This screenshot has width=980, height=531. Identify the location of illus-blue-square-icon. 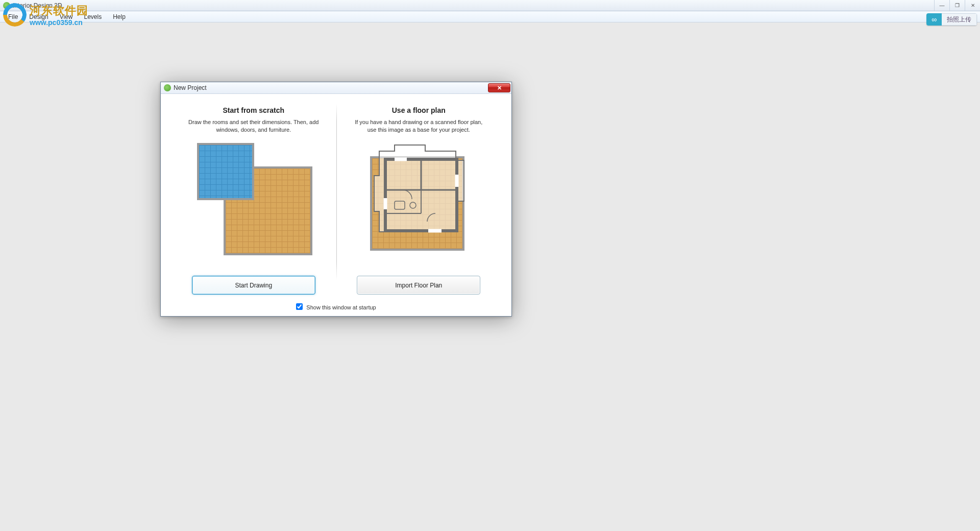
(226, 172).